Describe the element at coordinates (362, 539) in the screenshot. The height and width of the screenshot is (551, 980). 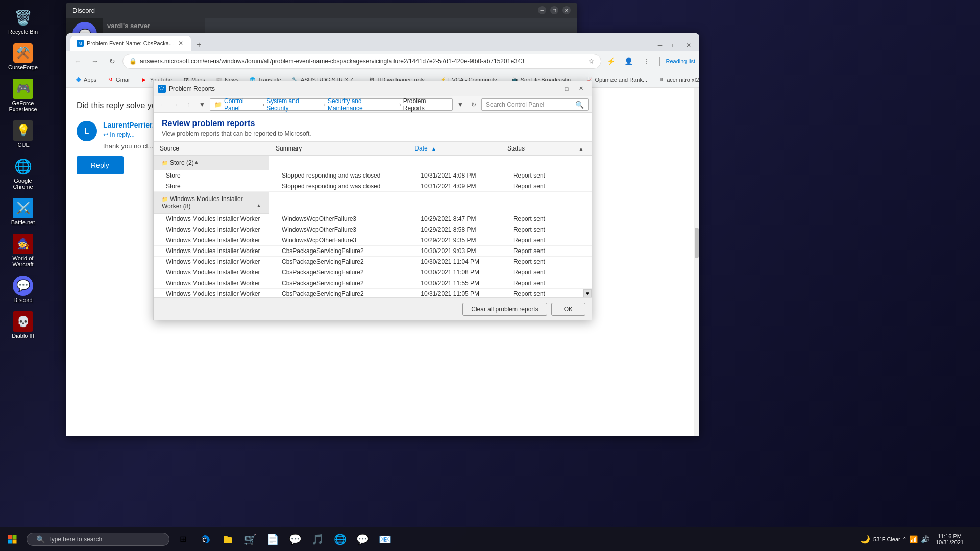
I see `taskbar-discord-btn: 💬` at that location.